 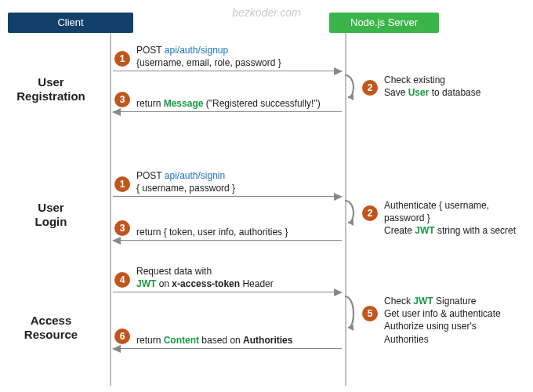 I want to click on step-badge: 5, so click(x=370, y=314).